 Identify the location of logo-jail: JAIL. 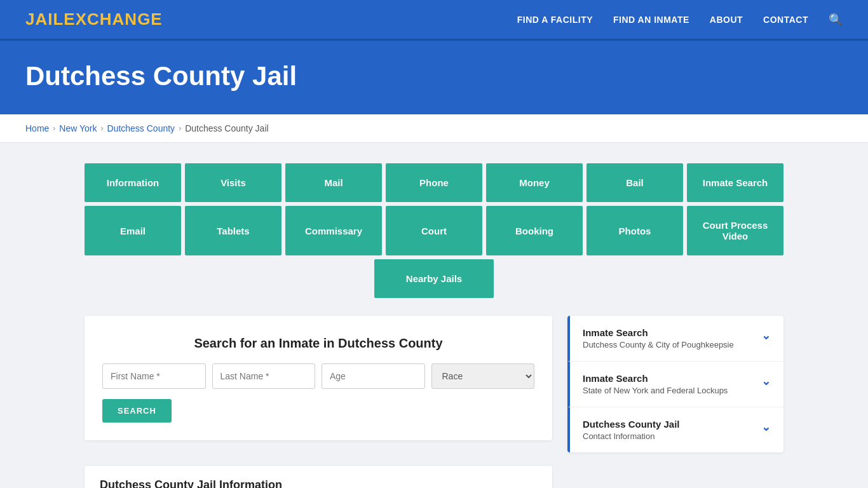
(44, 19).